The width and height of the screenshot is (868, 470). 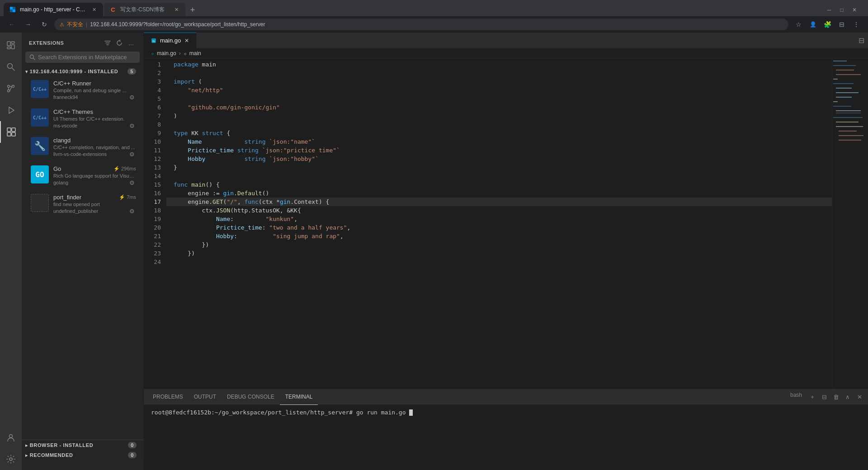 I want to click on breadcrumb-file: main.go, so click(x=166, y=53).